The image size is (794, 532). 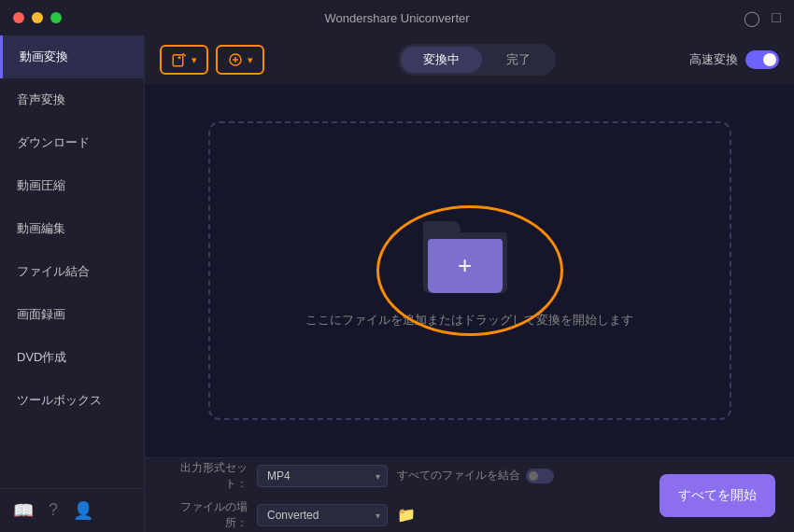 What do you see at coordinates (83, 511) in the screenshot?
I see `account-icon: 👤` at bounding box center [83, 511].